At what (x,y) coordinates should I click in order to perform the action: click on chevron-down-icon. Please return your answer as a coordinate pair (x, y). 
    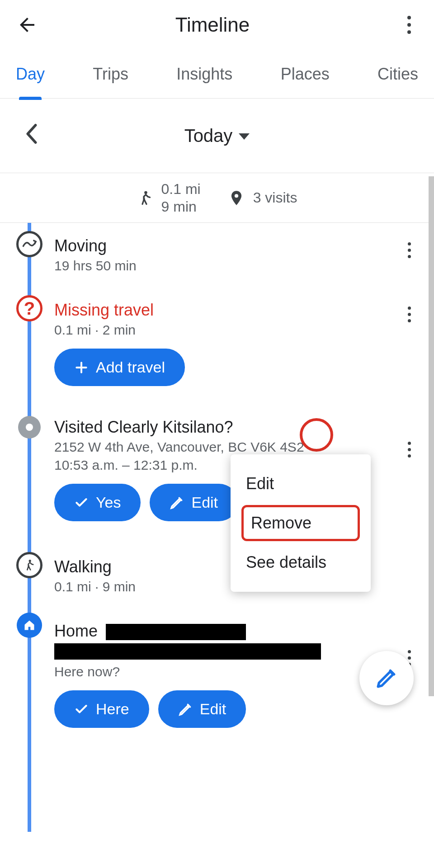
    Looking at the image, I should click on (244, 137).